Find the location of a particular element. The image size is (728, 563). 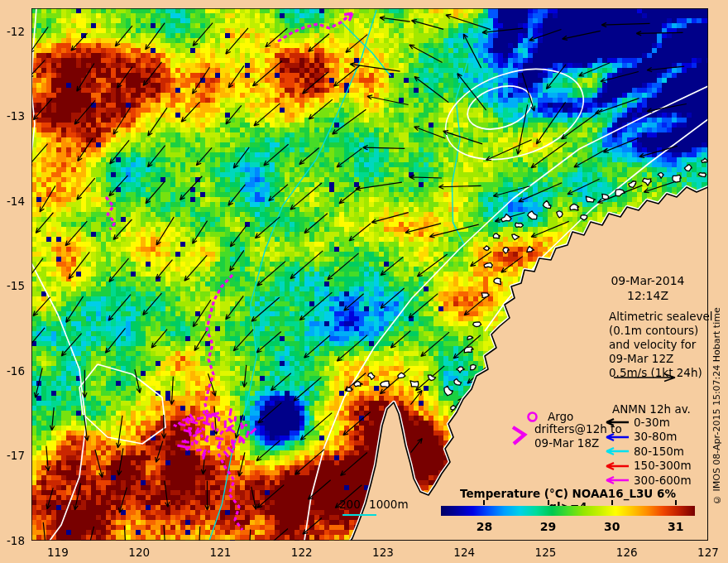

argo-circle-icon is located at coordinates (533, 417).